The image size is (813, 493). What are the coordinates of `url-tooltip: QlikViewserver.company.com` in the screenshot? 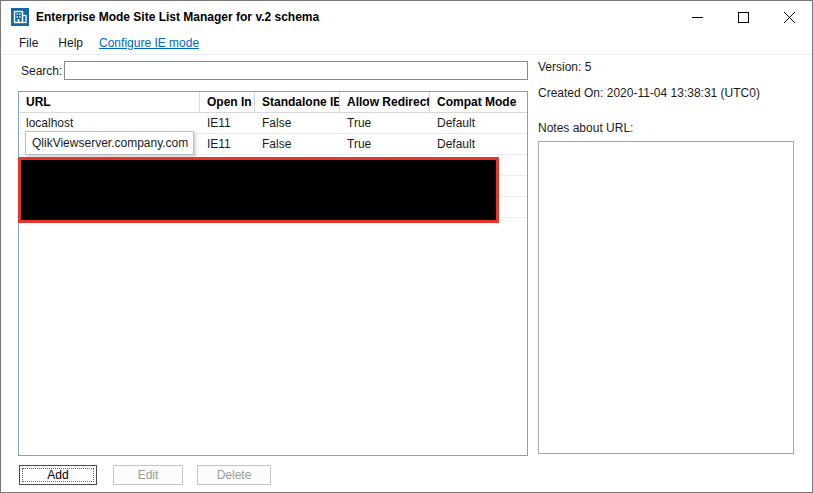 It's located at (110, 143).